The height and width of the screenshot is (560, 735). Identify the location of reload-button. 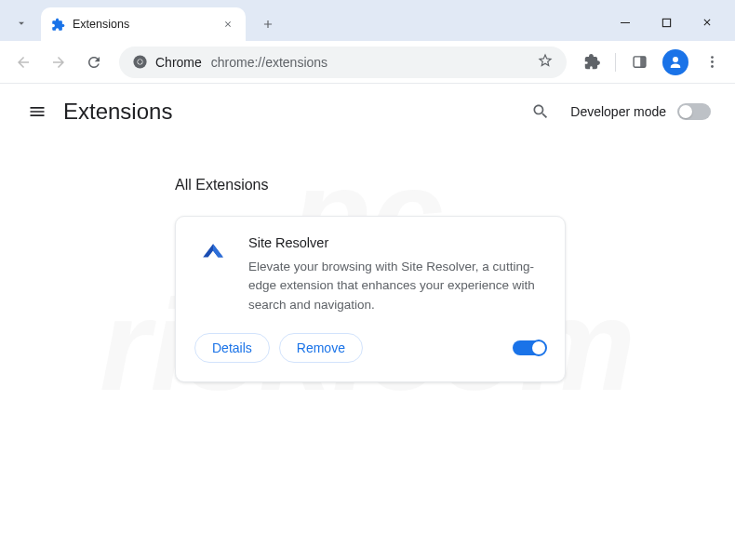
(94, 62).